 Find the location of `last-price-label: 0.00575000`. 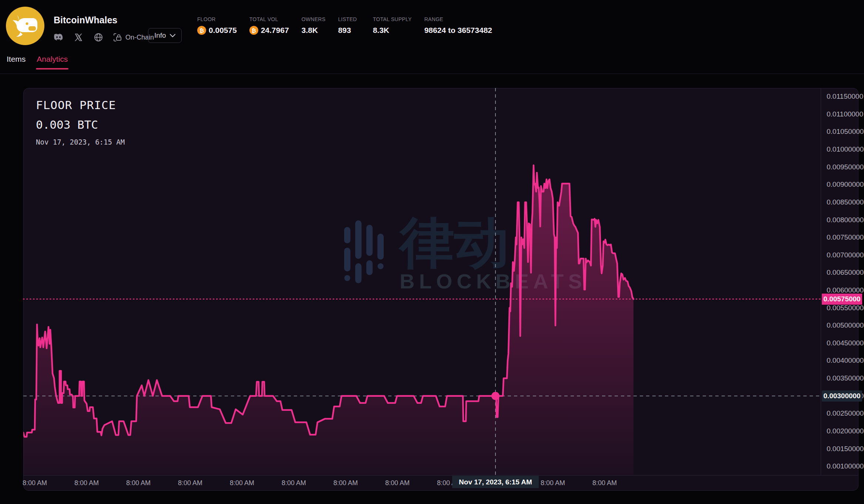

last-price-label: 0.00575000 is located at coordinates (842, 299).